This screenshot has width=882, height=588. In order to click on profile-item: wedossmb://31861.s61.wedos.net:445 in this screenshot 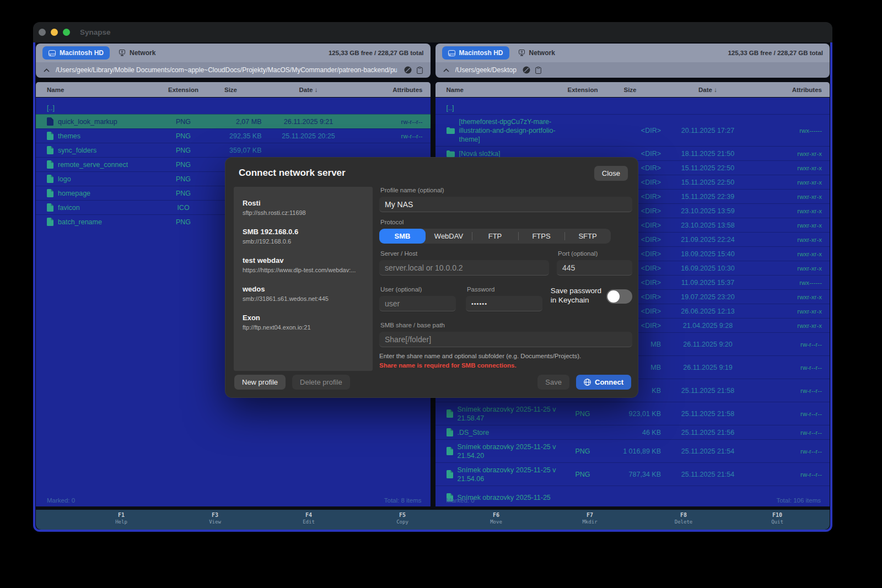, I will do `click(303, 293)`.